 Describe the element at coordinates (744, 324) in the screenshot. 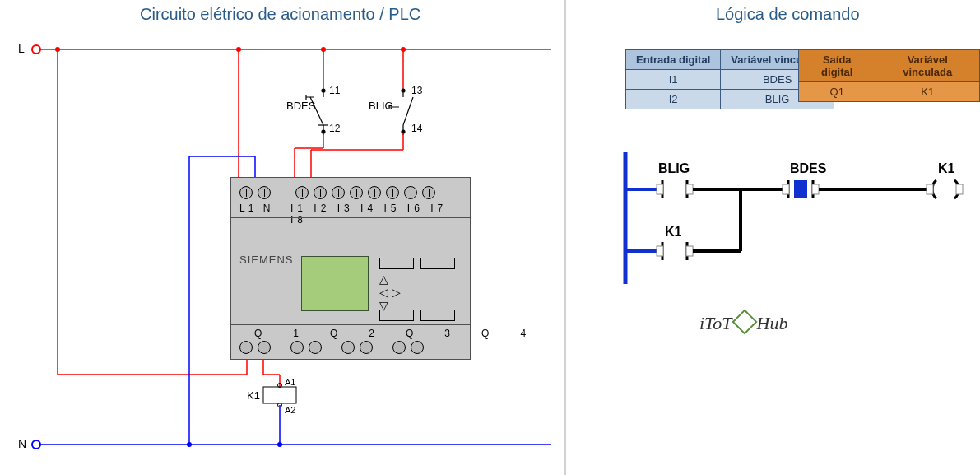

I see `itot-hub-logo: iToTHub` at that location.